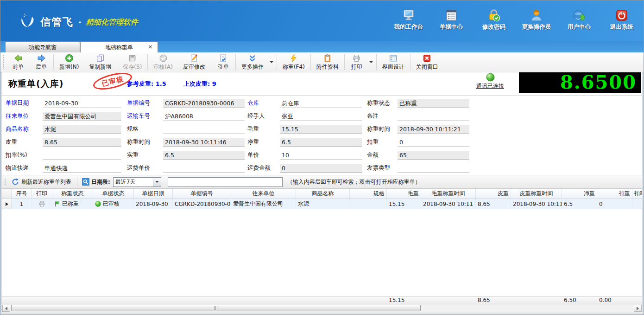 The height and width of the screenshot is (315, 644). I want to click on product-field: 水泥, so click(82, 130).